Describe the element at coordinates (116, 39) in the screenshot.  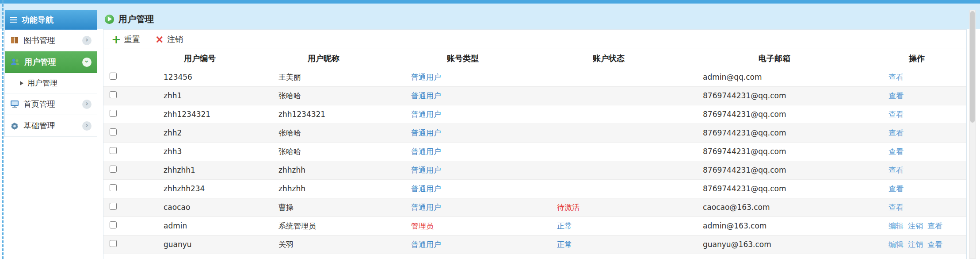
I see `plus-icon: +` at that location.